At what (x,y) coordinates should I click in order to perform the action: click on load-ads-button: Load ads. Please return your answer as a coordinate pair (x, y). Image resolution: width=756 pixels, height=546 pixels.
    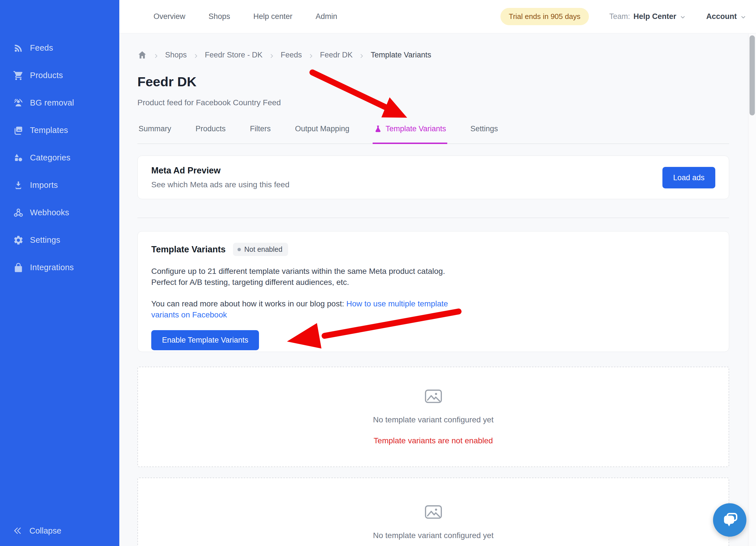
    Looking at the image, I should click on (689, 177).